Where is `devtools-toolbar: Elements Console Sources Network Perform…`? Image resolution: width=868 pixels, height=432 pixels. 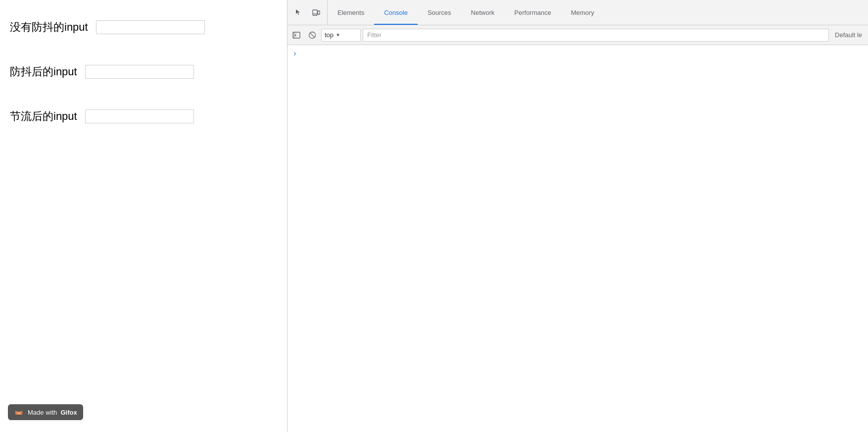
devtools-toolbar: Elements Console Sources Network Perform… is located at coordinates (578, 13).